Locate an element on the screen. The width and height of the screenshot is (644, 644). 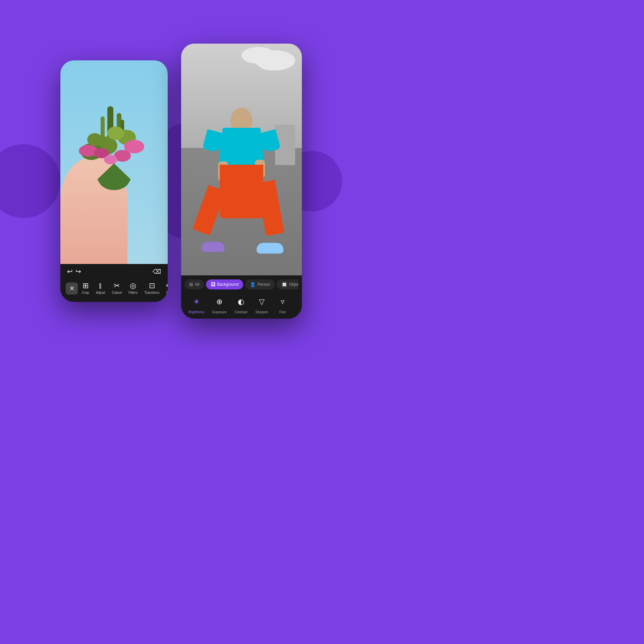
tool-filters: ◎ Filters is located at coordinates (133, 288).